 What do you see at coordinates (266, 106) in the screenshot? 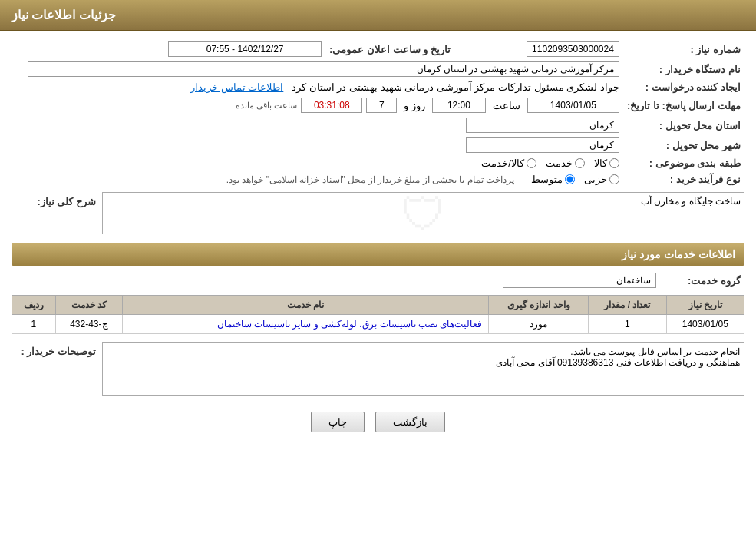
I see `mohlat-remaining-label: ساعت باقی مانده` at bounding box center [266, 106].